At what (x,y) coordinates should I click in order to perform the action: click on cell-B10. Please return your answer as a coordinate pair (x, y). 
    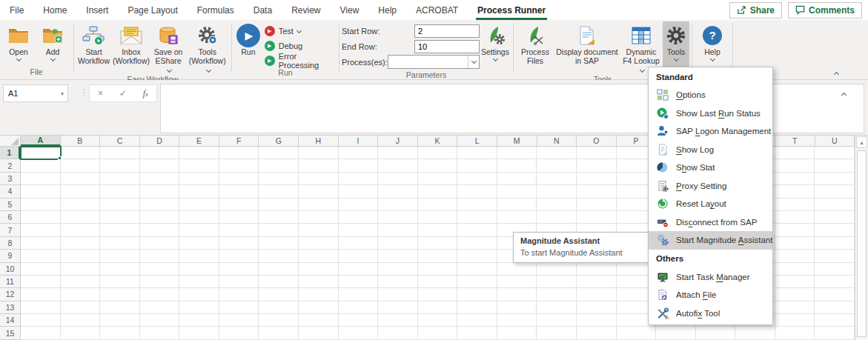
    Looking at the image, I should click on (81, 270).